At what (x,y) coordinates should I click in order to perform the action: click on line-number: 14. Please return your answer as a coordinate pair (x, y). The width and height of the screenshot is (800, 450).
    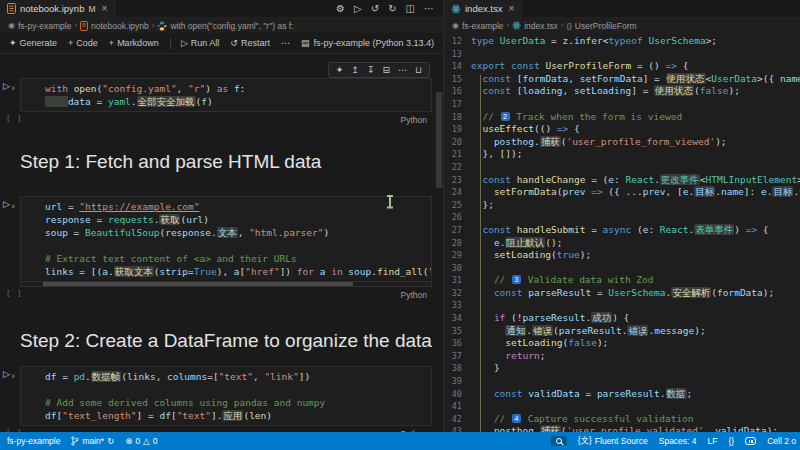
    Looking at the image, I should click on (458, 66).